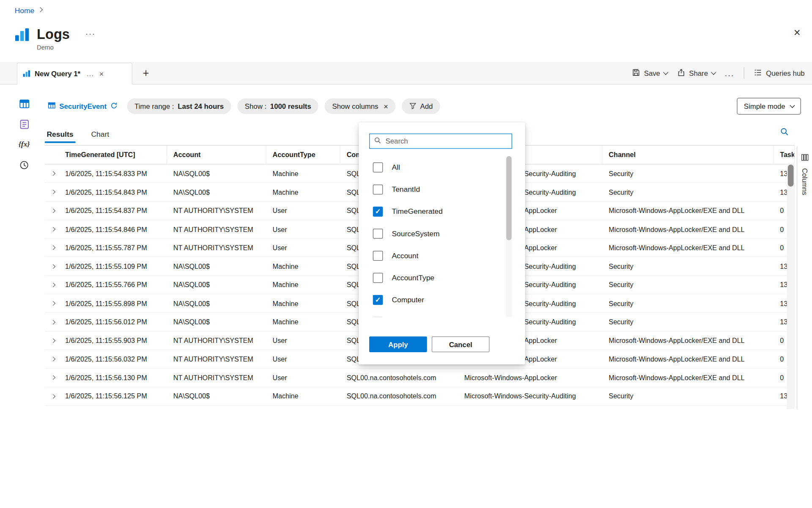  Describe the element at coordinates (145, 73) in the screenshot. I see `new-tab-button: +` at that location.